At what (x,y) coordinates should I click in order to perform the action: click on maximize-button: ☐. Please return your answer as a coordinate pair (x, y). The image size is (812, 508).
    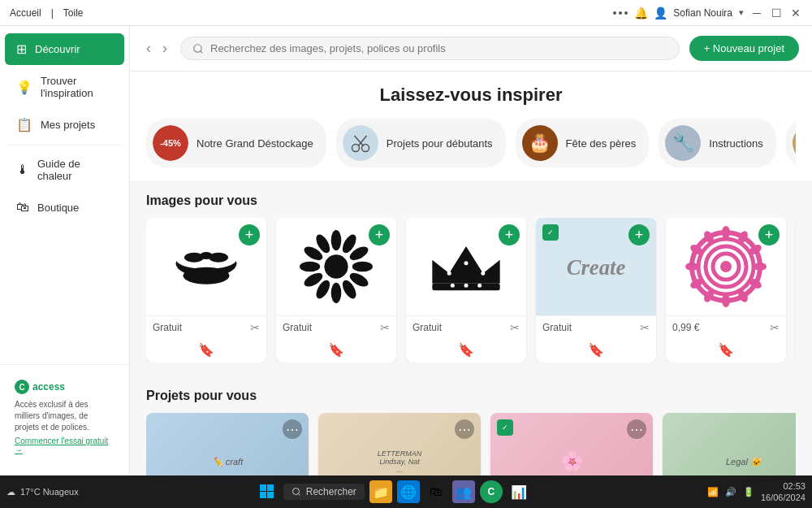
    Looking at the image, I should click on (776, 13).